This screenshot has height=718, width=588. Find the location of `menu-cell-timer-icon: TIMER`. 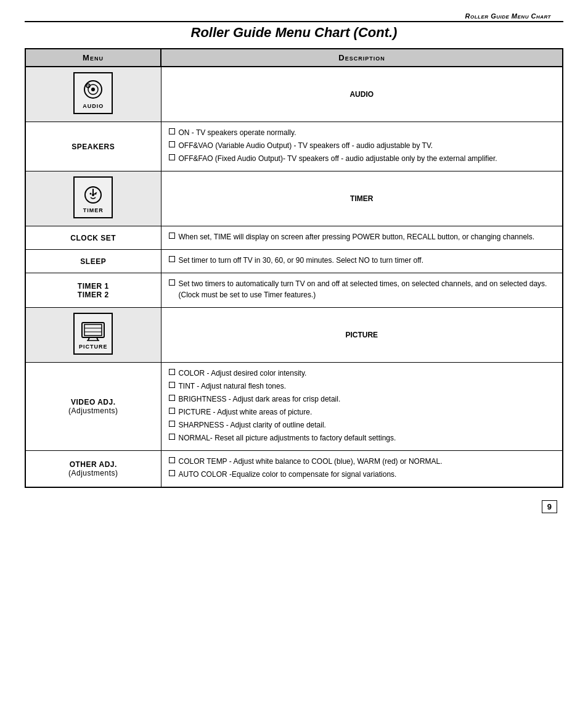

menu-cell-timer-icon: TIMER is located at coordinates (93, 199).